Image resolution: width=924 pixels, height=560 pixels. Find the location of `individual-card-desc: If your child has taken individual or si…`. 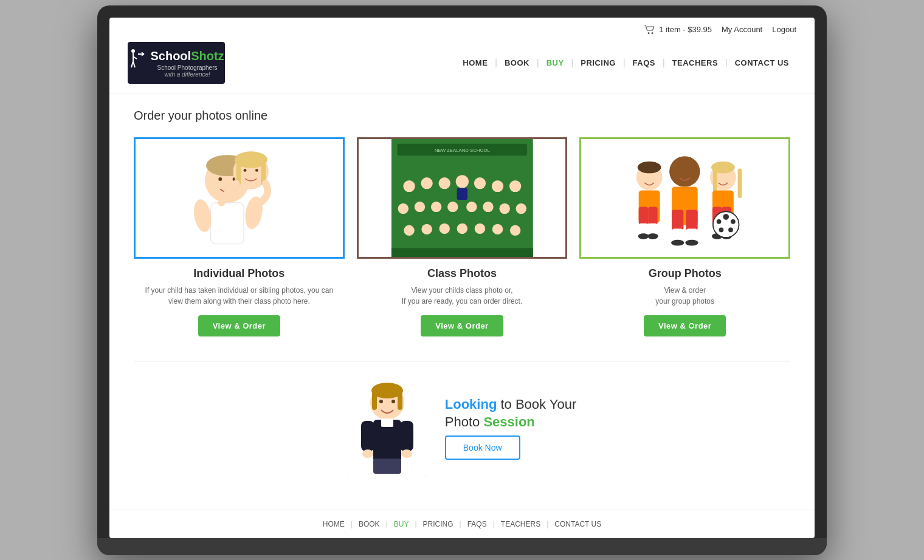

individual-card-desc: If your child has taken individual or si… is located at coordinates (240, 296).